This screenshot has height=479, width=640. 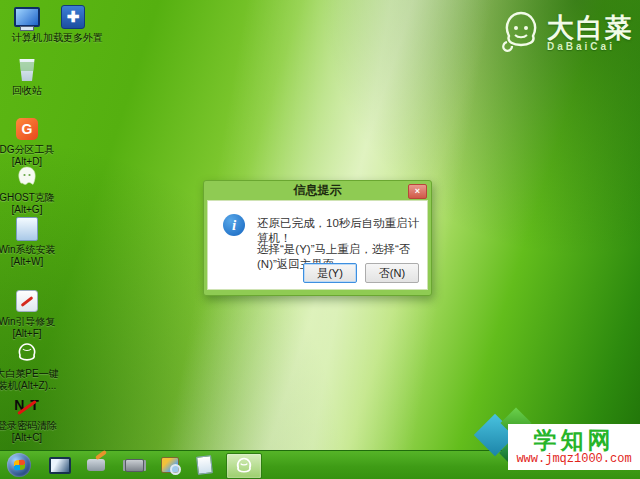 I want to click on desktop-icon-shortcut: [Alt+C], so click(x=27, y=438).